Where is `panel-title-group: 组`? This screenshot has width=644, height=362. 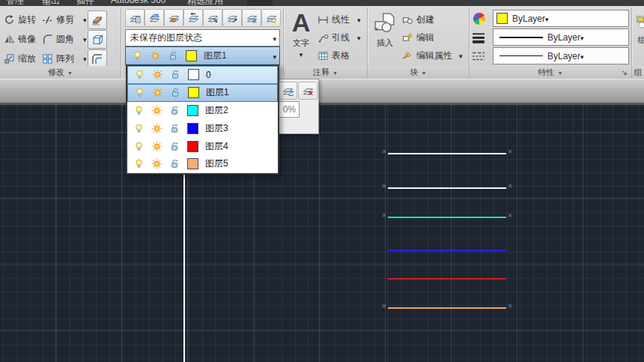 panel-title-group: 组 is located at coordinates (638, 72).